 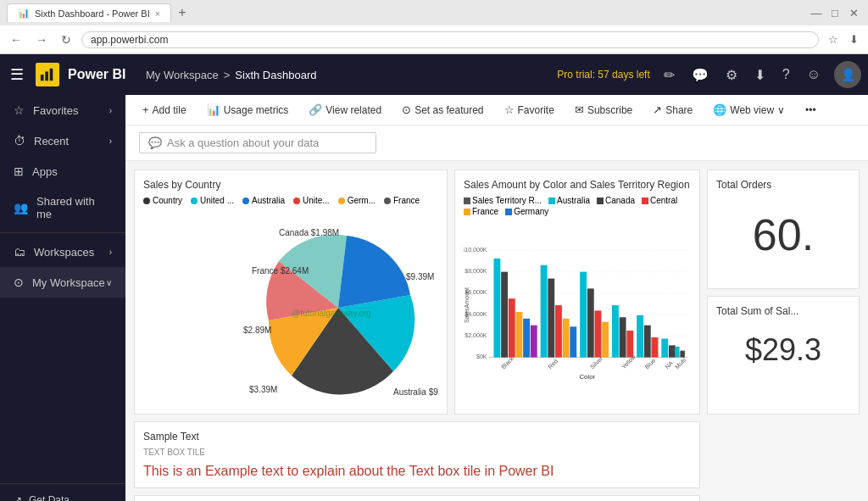 What do you see at coordinates (670, 365) in the screenshot?
I see `svg-text: NA` at bounding box center [670, 365].